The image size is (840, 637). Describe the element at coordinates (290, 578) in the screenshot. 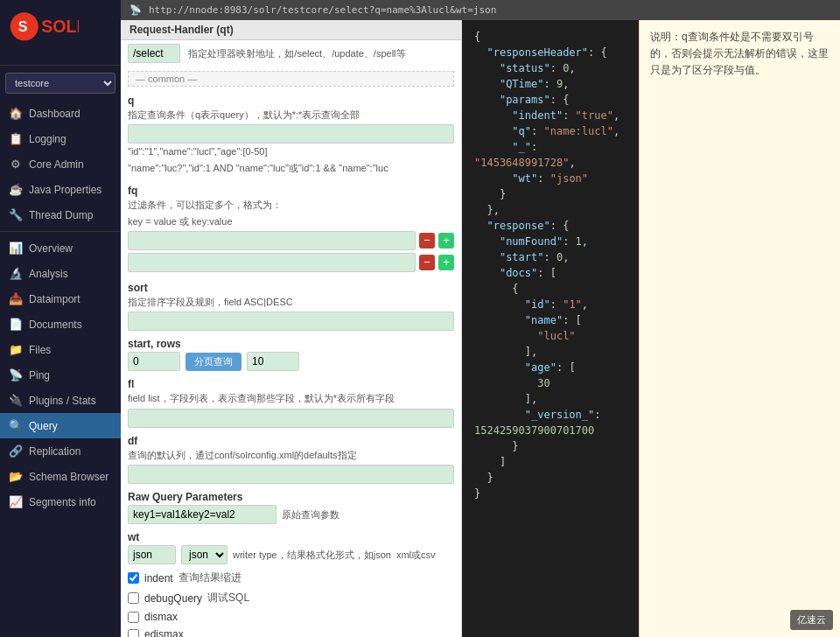

I see `indent-row: indent 查询结果缩进` at that location.